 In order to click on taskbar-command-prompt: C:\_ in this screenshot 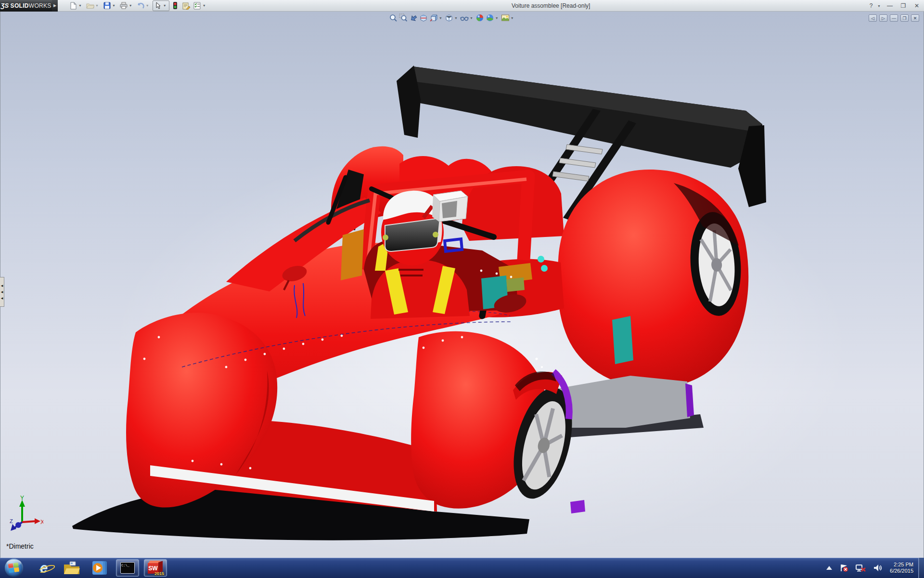, I will do `click(128, 568)`.